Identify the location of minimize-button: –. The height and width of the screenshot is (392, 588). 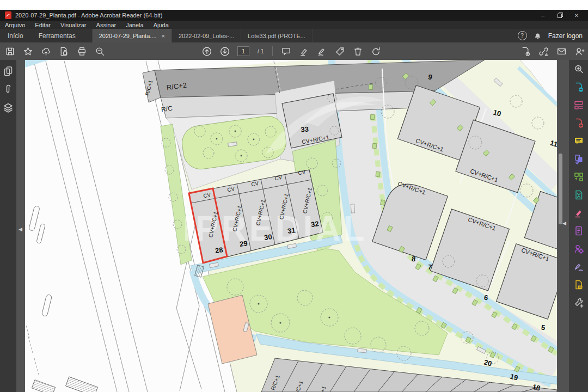
(543, 15).